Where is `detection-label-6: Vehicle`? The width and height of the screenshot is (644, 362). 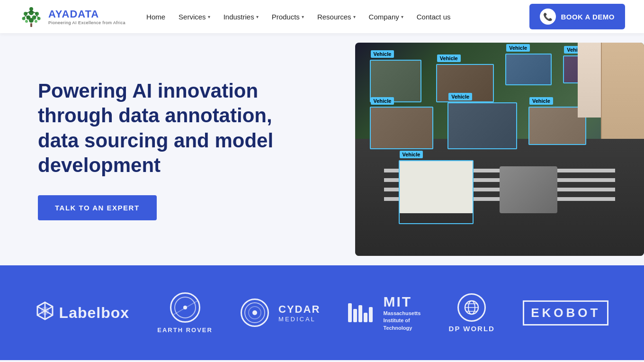 detection-label-6: Vehicle is located at coordinates (460, 97).